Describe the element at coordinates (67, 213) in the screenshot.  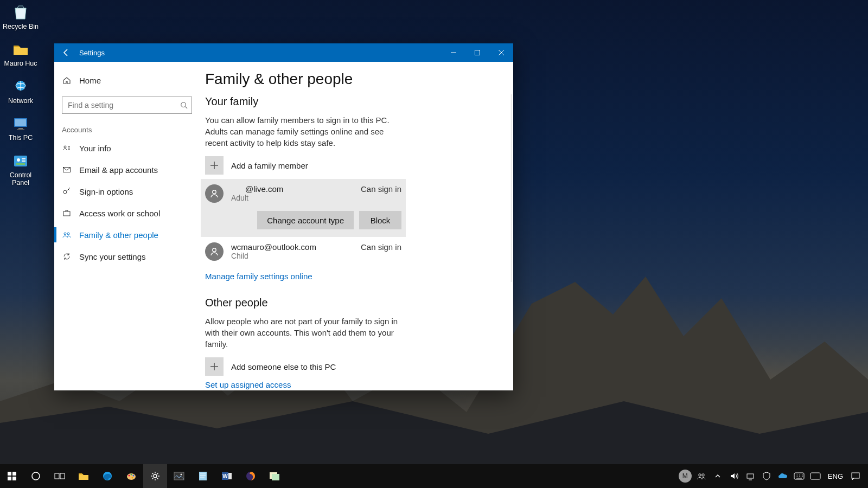
I see `briefcase-icon` at that location.